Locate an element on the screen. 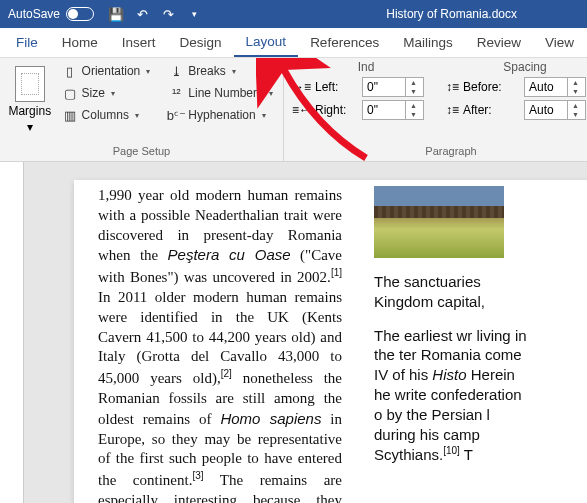 The height and width of the screenshot is (503, 587). group-paragraph: Ind Spacing →≡ Left: ▲▼ ↕≡ Before: is located at coordinates (436, 110).